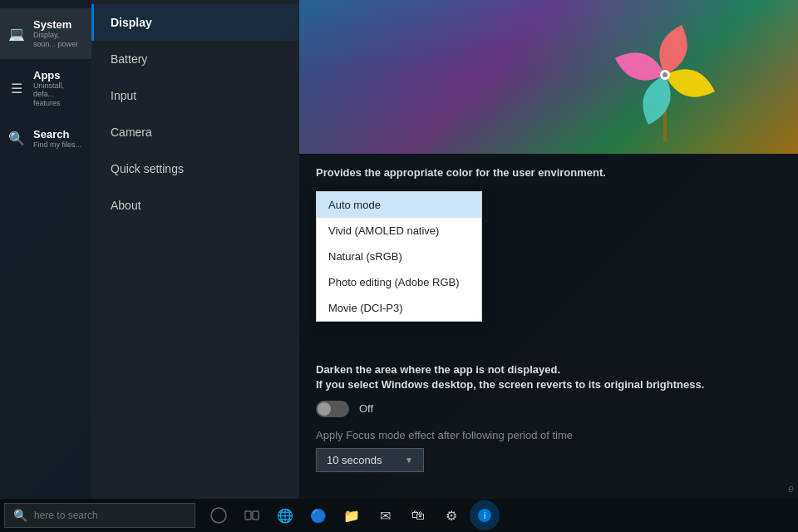  Describe the element at coordinates (352, 515) in the screenshot. I see `taskbar-icons: 🌐 🔵 📁 ✉ 🛍 ⚙ i` at that location.